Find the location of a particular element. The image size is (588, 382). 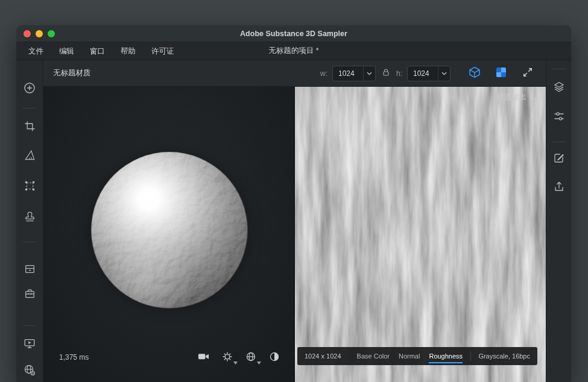

stamp-icon is located at coordinates (30, 218).